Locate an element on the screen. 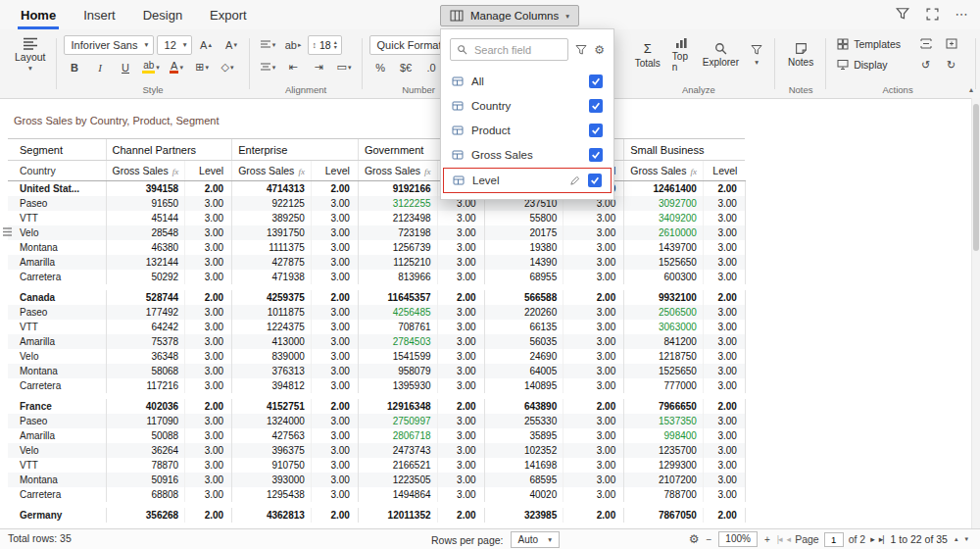  row-label-cell: VTT is located at coordinates (57, 327).